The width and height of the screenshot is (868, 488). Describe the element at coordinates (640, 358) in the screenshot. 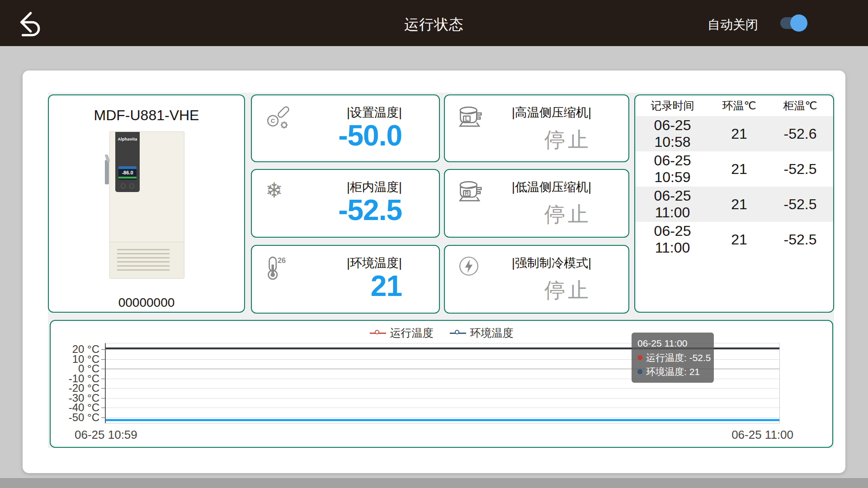

I see `tooltip-dot-running` at that location.